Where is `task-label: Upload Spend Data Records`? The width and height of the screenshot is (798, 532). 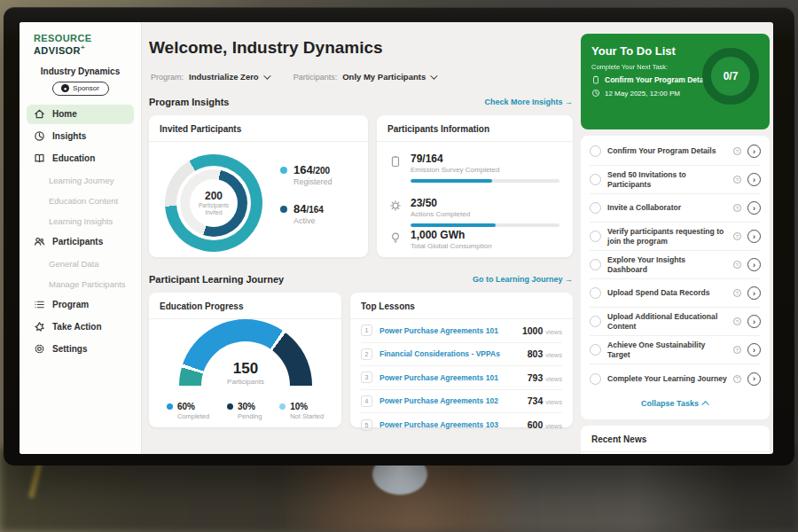
task-label: Upload Spend Data Records is located at coordinates (667, 293).